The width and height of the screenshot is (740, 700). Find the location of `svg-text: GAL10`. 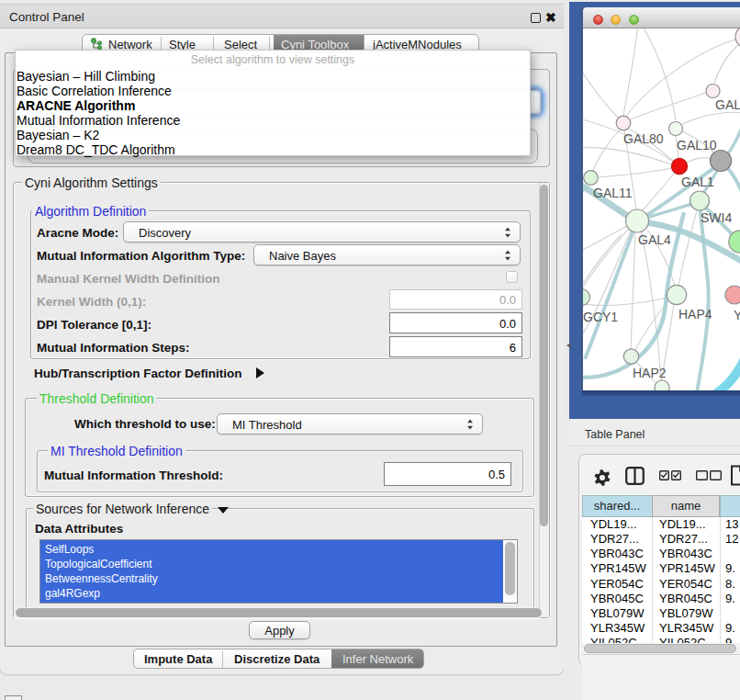

svg-text: GAL10 is located at coordinates (697, 145).